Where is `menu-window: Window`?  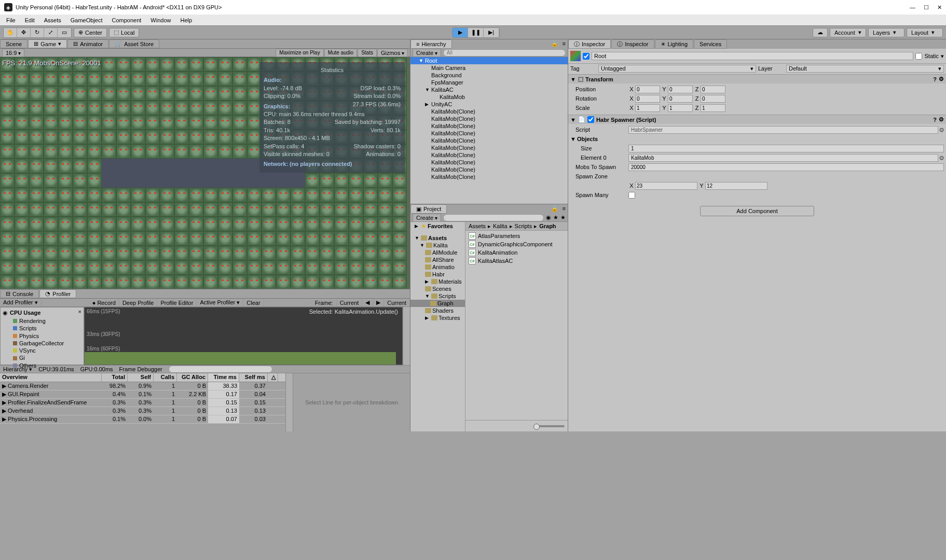
menu-window: Window is located at coordinates (161, 20).